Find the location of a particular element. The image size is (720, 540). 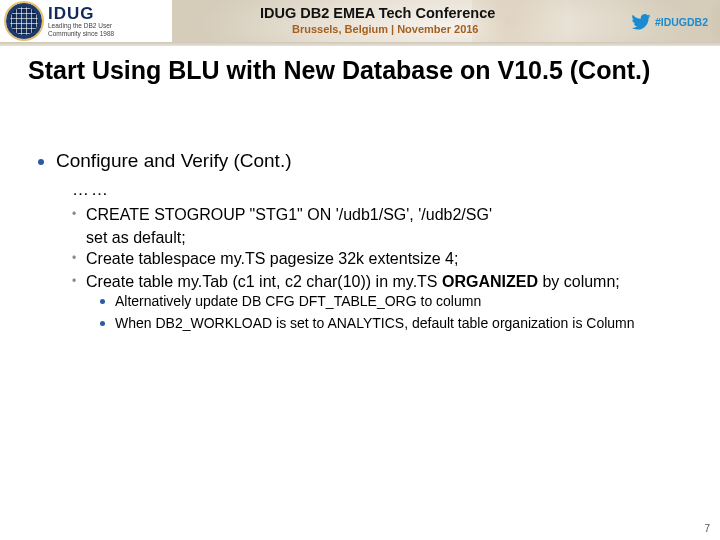

ellipsis: …… is located at coordinates (91, 190).